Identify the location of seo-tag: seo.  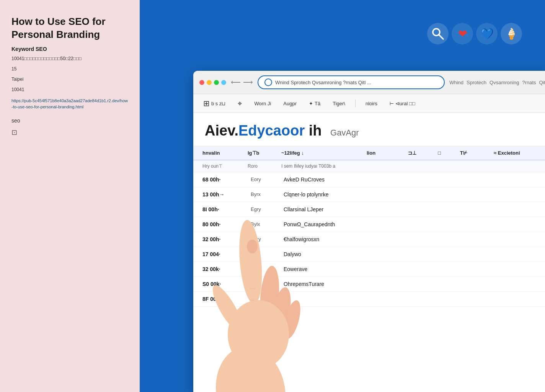
(70, 121).